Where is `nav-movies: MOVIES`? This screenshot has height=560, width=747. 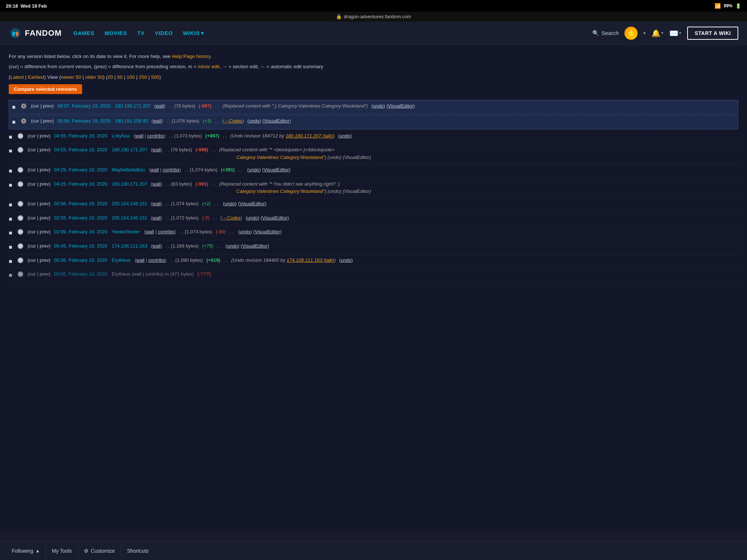 nav-movies: MOVIES is located at coordinates (116, 33).